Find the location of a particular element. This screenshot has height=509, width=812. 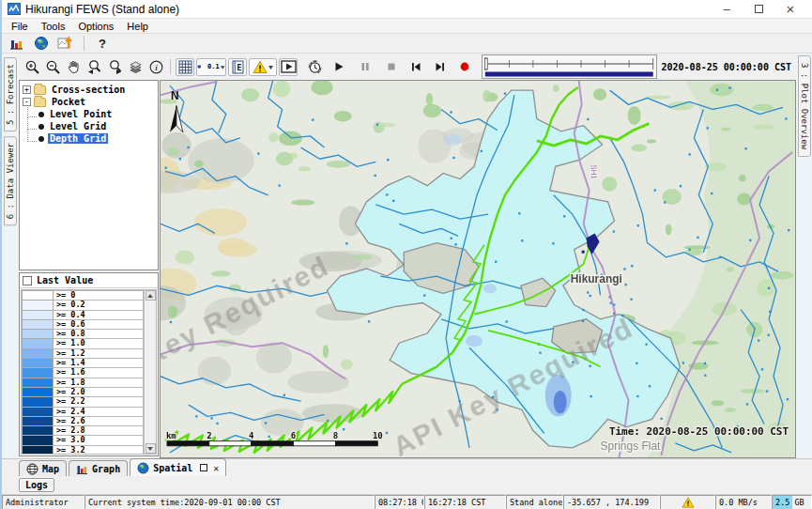

pan-hand-icon is located at coordinates (73, 68).